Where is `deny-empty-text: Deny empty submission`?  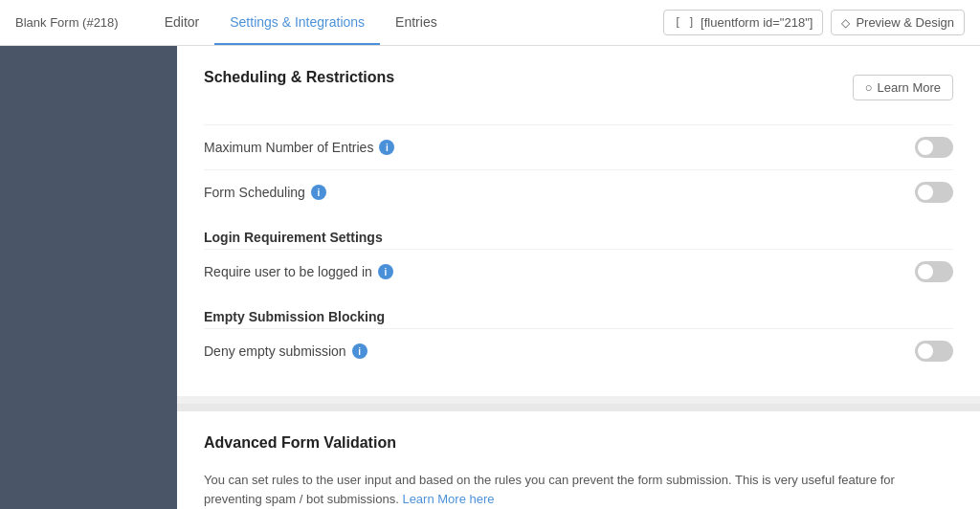
deny-empty-text: Deny empty submission is located at coordinates (276, 351).